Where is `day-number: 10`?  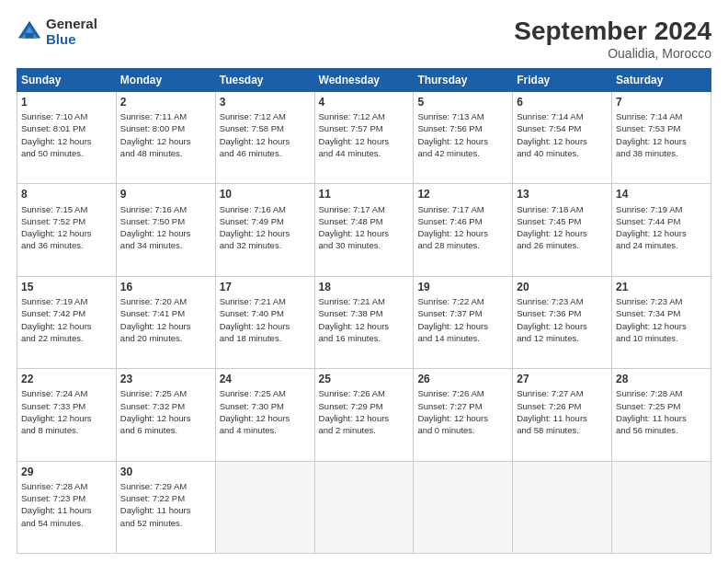
day-number: 10 is located at coordinates (265, 194).